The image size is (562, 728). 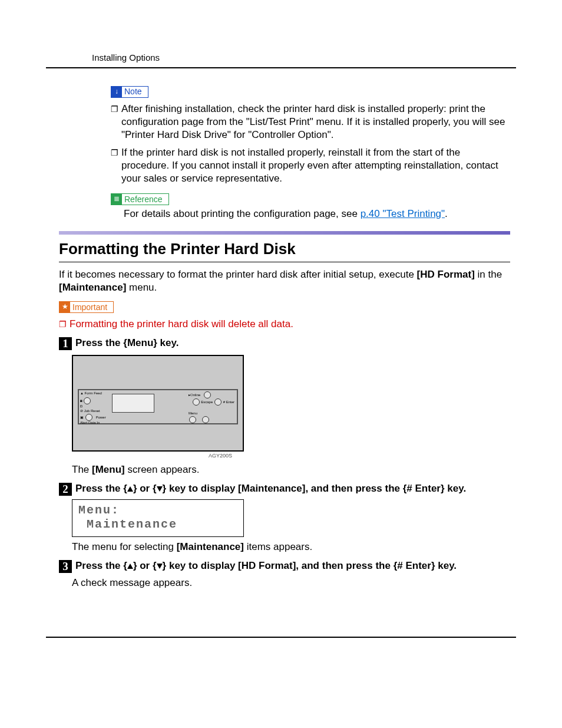 I want to click on step-3-body: A check message appears., so click(x=291, y=583).